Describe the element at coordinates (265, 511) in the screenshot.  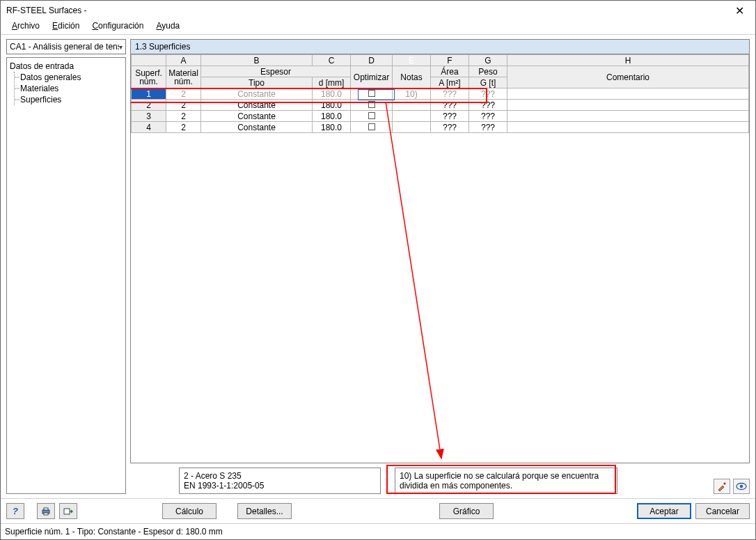
I see `detalles-button: Detalles...` at that location.